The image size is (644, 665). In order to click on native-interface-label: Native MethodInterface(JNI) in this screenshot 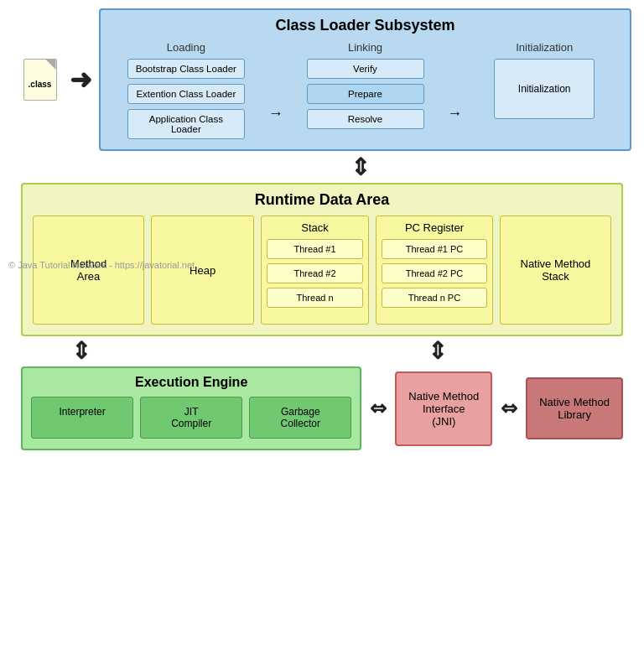, I will do `click(444, 409)`.